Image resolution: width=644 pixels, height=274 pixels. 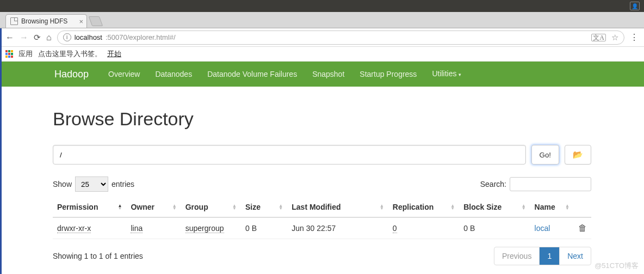 What do you see at coordinates (211, 207) in the screenshot?
I see `col-group: Group▲▼` at bounding box center [211, 207].